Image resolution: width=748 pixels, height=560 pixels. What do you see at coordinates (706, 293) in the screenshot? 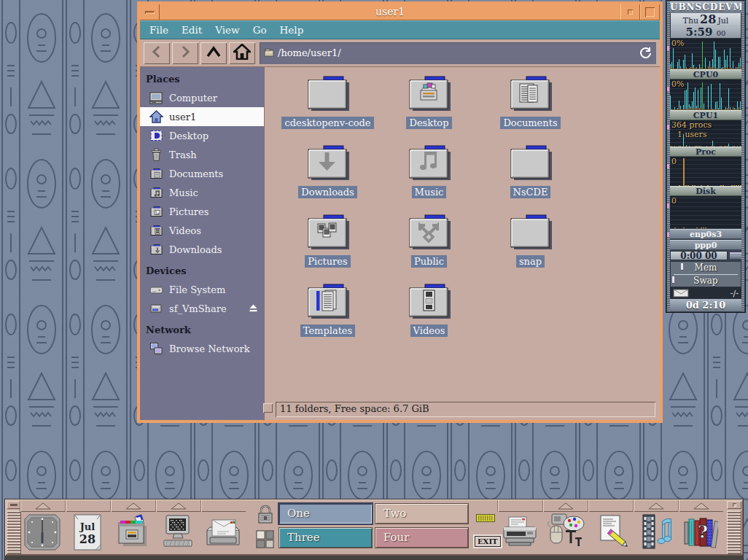
I see `mail-panel: -/-` at bounding box center [706, 293].